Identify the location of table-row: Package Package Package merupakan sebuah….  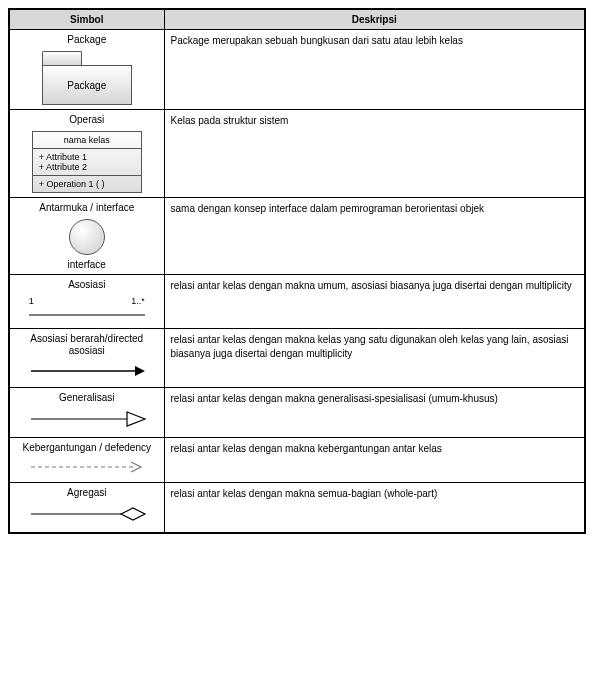
(297, 70).